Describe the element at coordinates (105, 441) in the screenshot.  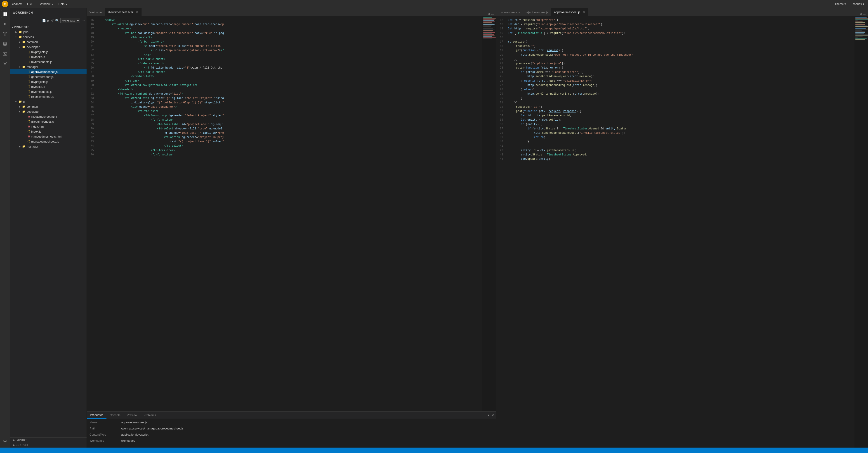
I see `panel-label-workspace: Workspace` at that location.